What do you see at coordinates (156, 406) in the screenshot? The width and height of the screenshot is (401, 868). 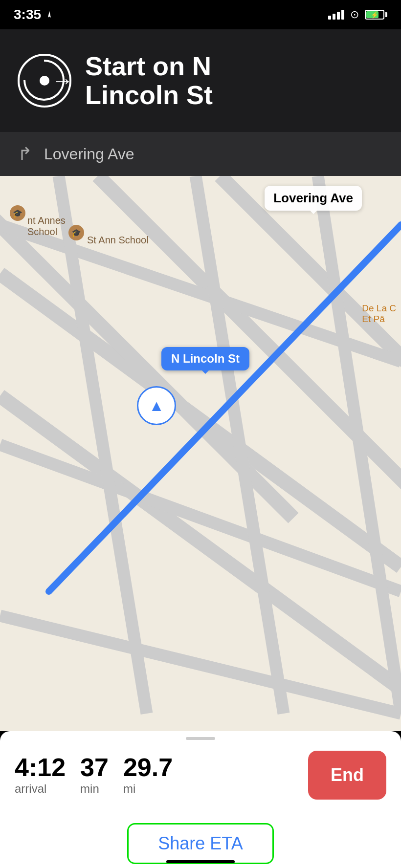 I see `location-arrow-icon: ▲` at bounding box center [156, 406].